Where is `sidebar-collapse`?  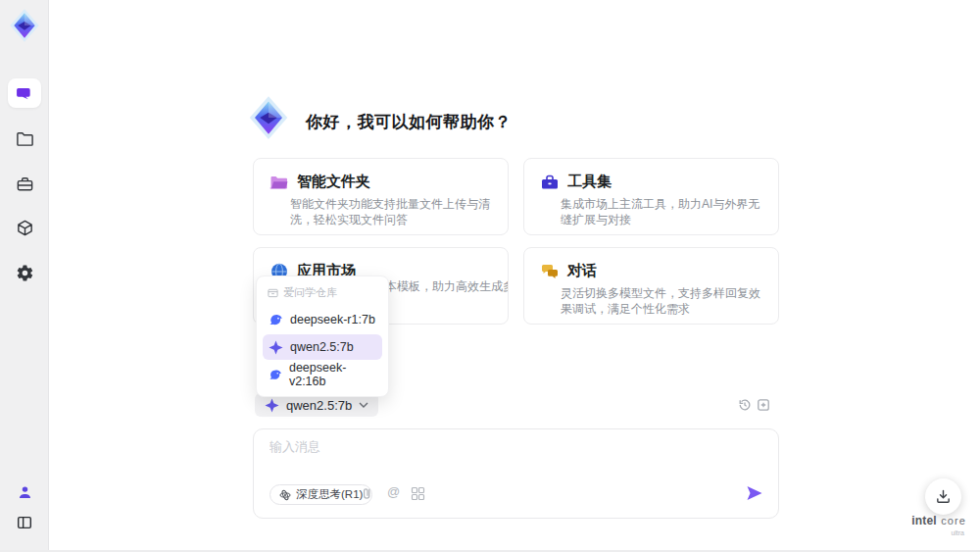
sidebar-collapse is located at coordinates (24, 523).